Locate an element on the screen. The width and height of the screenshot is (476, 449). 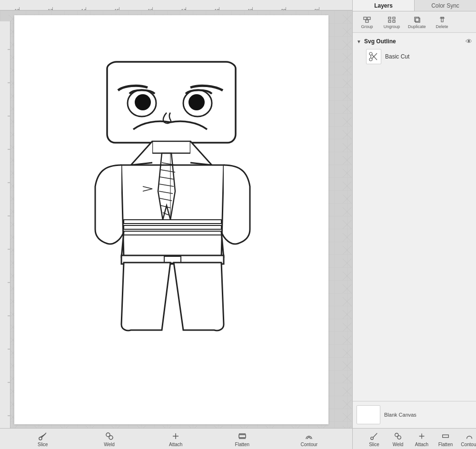
duplicate-label: Duplicate is located at coordinates (417, 27).